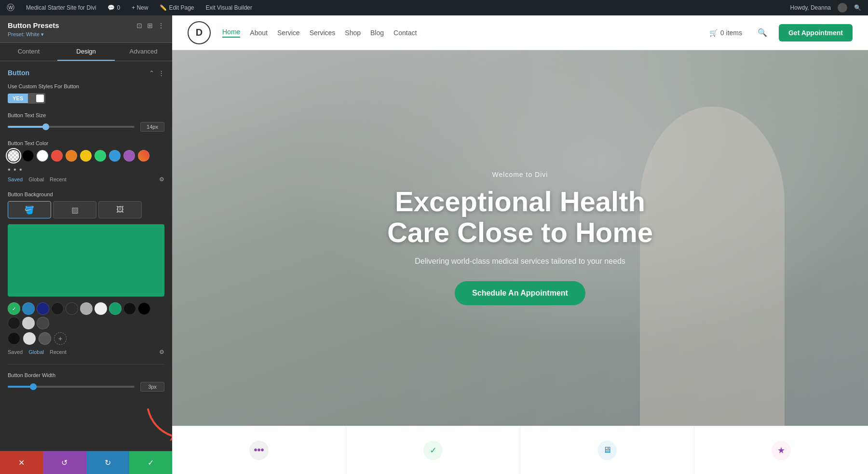 The height and width of the screenshot is (474, 868). I want to click on bg-tab-image: 🖼, so click(120, 210).